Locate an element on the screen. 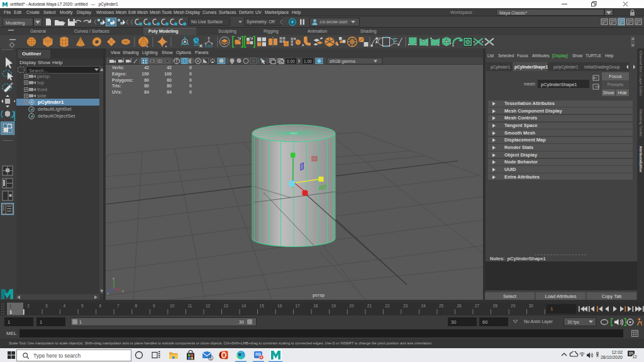  svg-text: 0.00 is located at coordinates (291, 62).